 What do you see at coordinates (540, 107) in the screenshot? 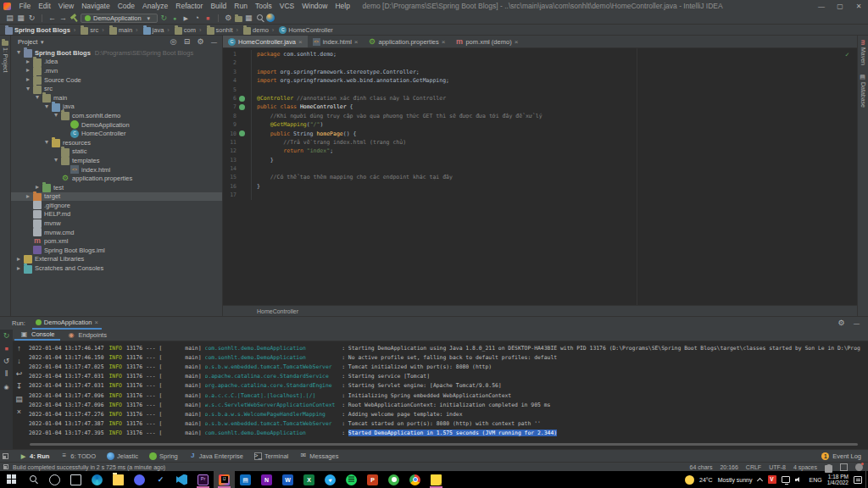
I see `code-line: 7 public class HomeController {` at bounding box center [540, 107].